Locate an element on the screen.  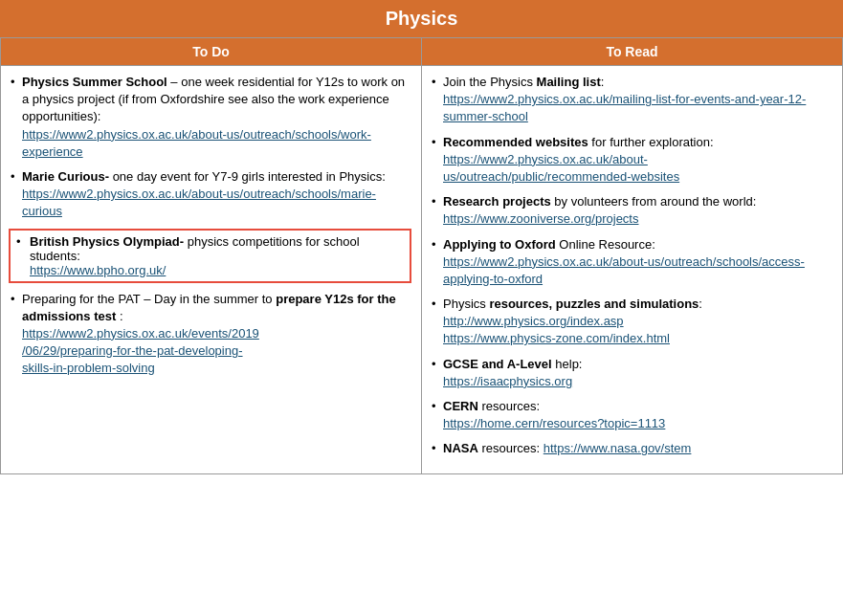
item-bold: CERN is located at coordinates (461, 406).